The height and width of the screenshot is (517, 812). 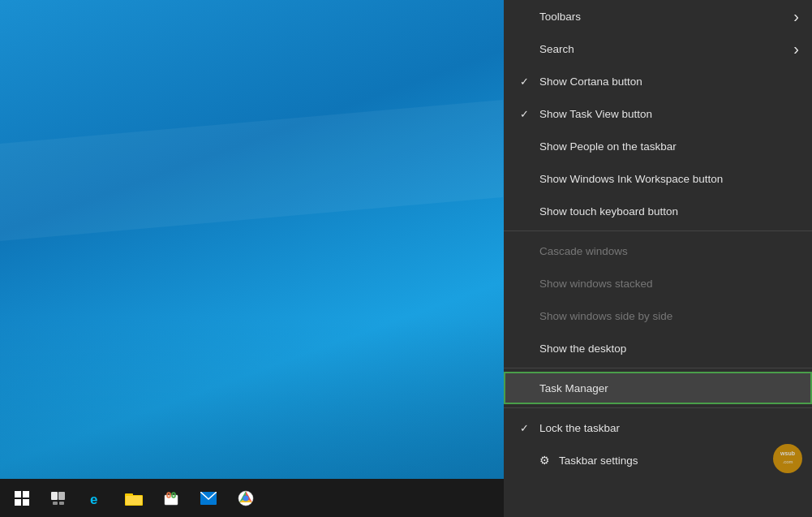 I want to click on start-button, so click(x=22, y=498).